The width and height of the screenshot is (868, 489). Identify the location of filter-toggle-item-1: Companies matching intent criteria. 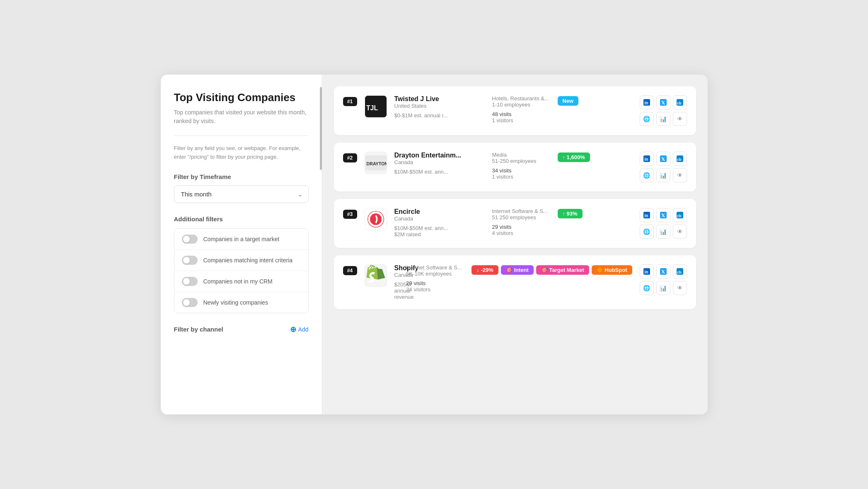
(241, 260).